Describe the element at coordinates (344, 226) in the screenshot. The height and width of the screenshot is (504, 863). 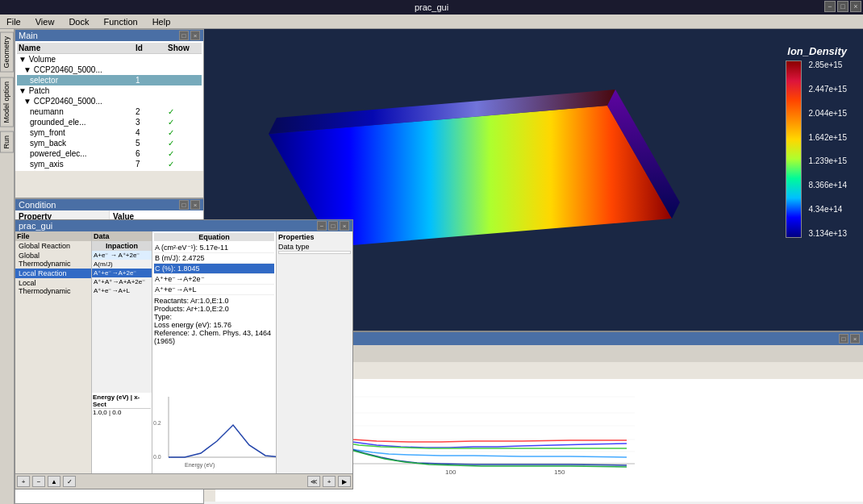
I see `prac-ctrl-3: ×` at that location.